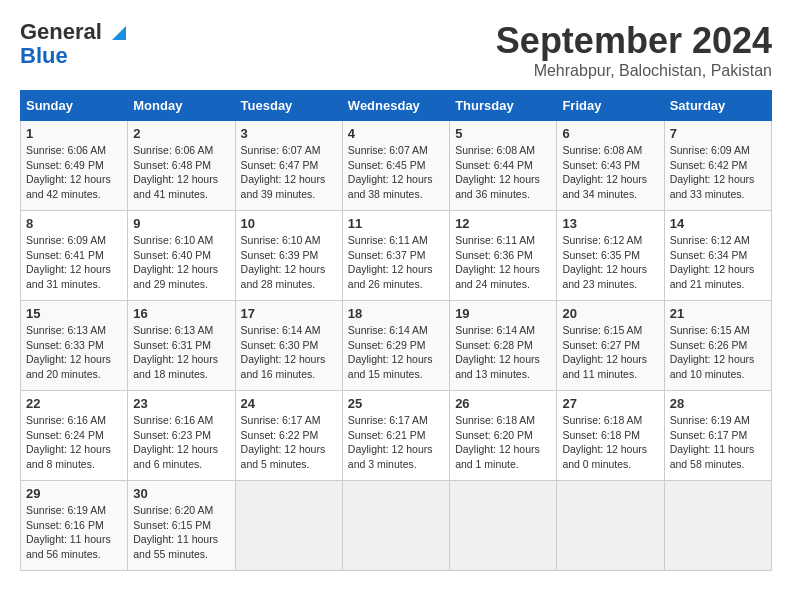 The width and height of the screenshot is (792, 612). I want to click on calendar-day-cell: 19 Sunrise: 6:14 AM Sunset: 6:28 PM Dayl…, so click(504, 346).